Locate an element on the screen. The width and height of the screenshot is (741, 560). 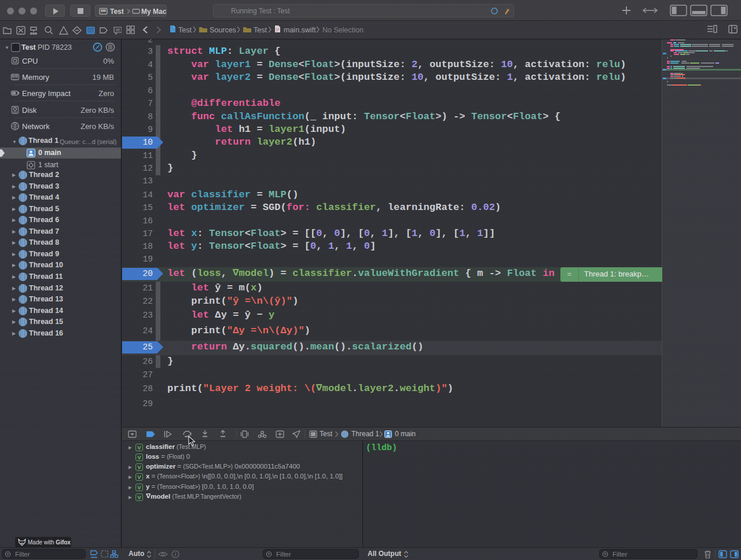
svg-text: Test is located at coordinates (117, 12).